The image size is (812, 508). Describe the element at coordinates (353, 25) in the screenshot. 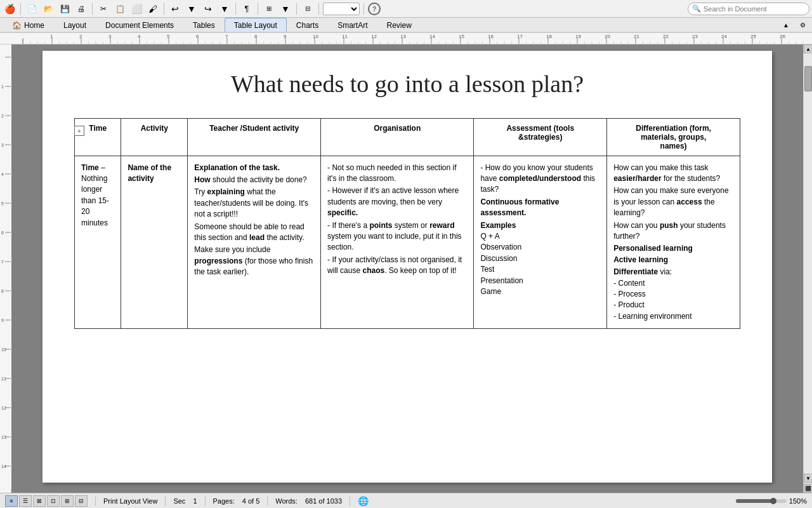

I see `tab-smartart: SmartArt` at that location.